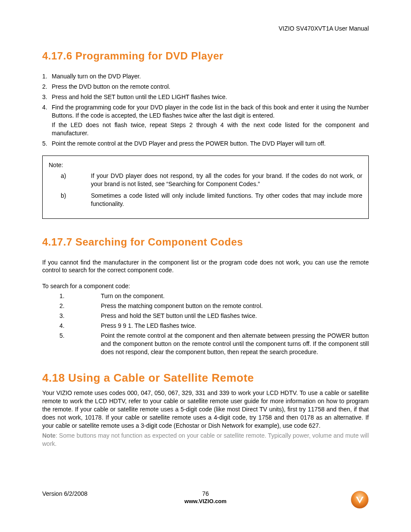 Image resolution: width=411 pixels, height=532 pixels. I want to click on list-item: 5. Point the remote control at the DVD P…, so click(206, 144).